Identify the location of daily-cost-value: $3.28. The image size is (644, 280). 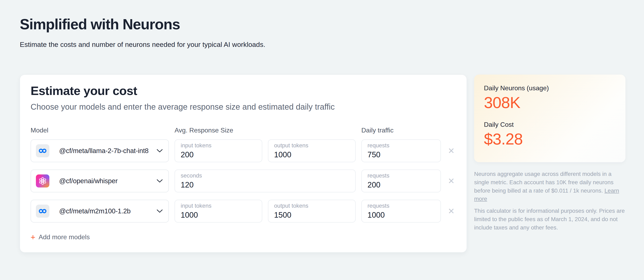
(550, 139).